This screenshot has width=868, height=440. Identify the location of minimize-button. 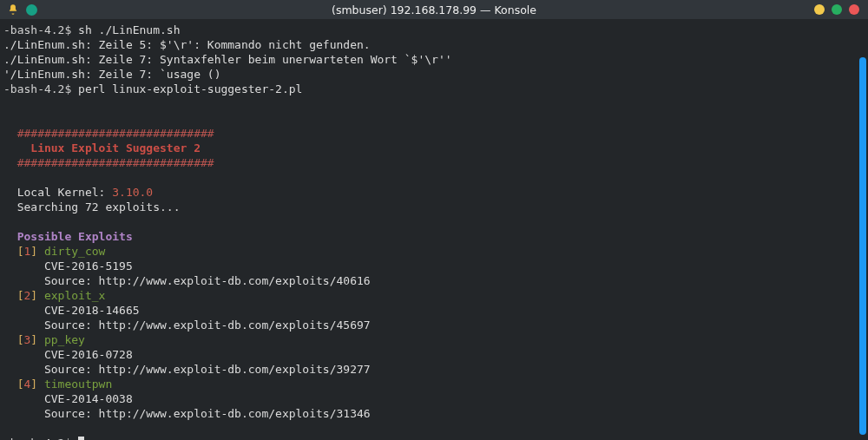
(819, 10).